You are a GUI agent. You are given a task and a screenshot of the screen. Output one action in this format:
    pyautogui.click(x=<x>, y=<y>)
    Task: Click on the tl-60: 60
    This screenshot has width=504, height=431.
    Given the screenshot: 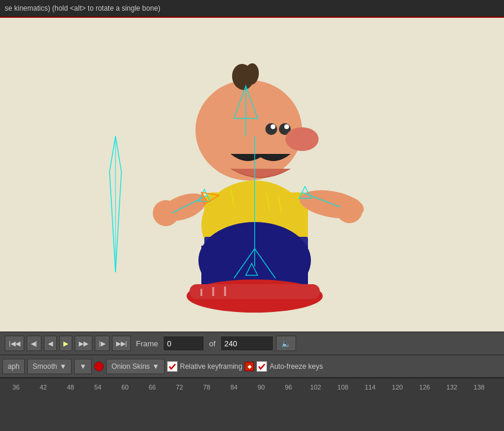 What is the action you would take?
    pyautogui.click(x=125, y=387)
    